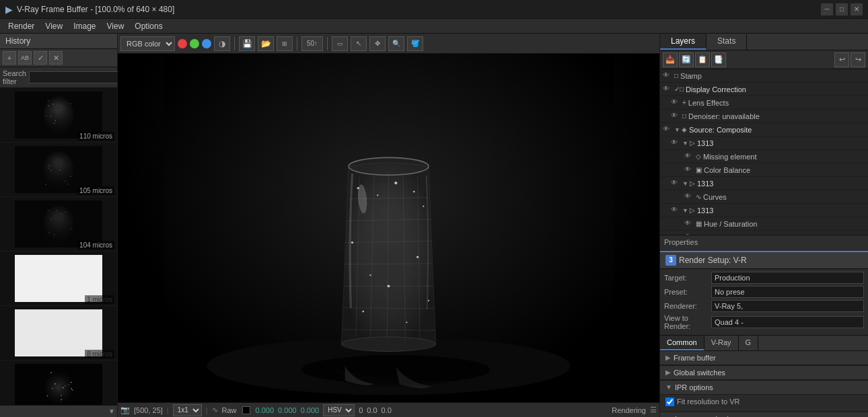 This screenshot has width=868, height=417. Describe the element at coordinates (764, 358) in the screenshot. I see `frame-buffer-header: ▶ Frame buffer` at that location.